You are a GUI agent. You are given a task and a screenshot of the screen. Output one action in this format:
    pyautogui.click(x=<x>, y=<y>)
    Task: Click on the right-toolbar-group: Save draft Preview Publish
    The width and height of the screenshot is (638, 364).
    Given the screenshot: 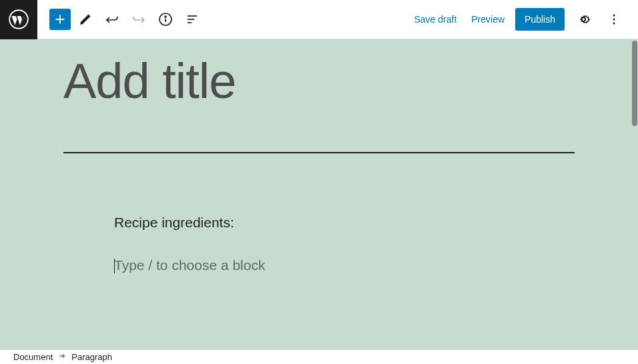 What is the action you would take?
    pyautogui.click(x=524, y=19)
    